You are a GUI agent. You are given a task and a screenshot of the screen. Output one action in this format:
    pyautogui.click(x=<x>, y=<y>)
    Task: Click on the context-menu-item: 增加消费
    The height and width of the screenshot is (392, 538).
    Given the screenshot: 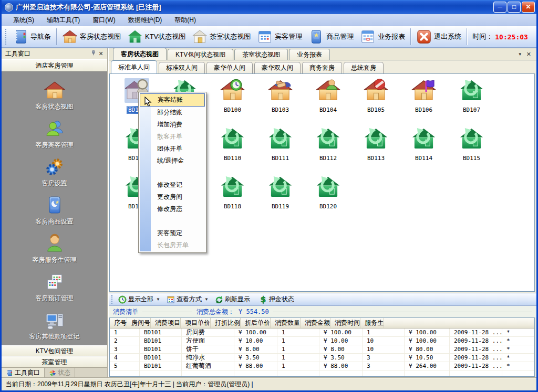 What is the action you would take?
    pyautogui.click(x=172, y=125)
    